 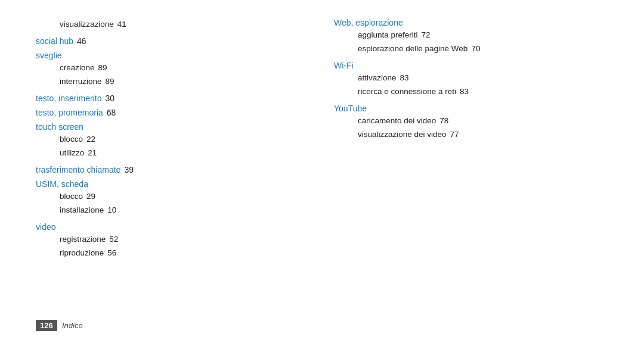 I want to click on footer-label: Indice, so click(x=73, y=325).